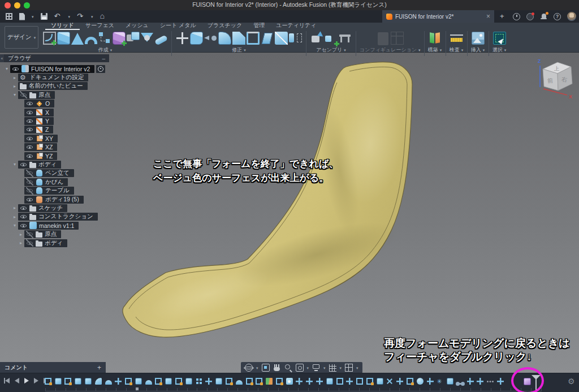 The image size is (579, 392). I want to click on display-settings-icon, so click(316, 368).